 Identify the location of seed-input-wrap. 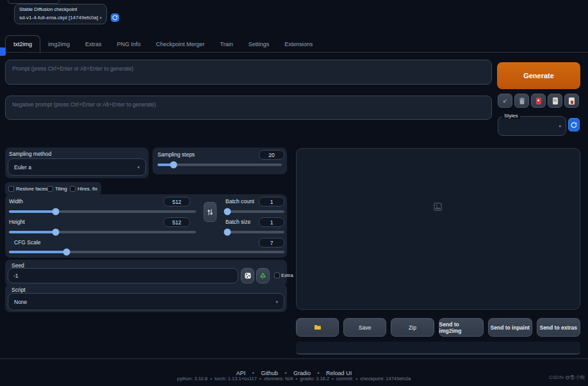
(123, 276).